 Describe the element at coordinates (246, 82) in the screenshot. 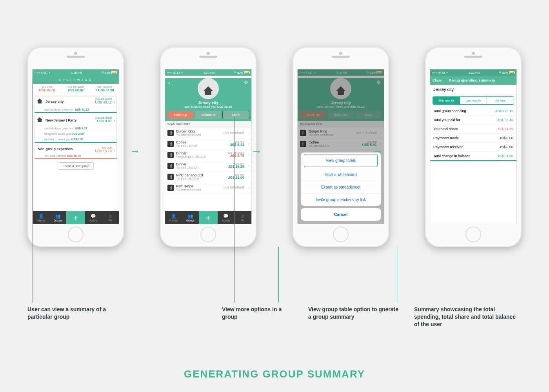

I see `gear-icon: ⚙` at that location.